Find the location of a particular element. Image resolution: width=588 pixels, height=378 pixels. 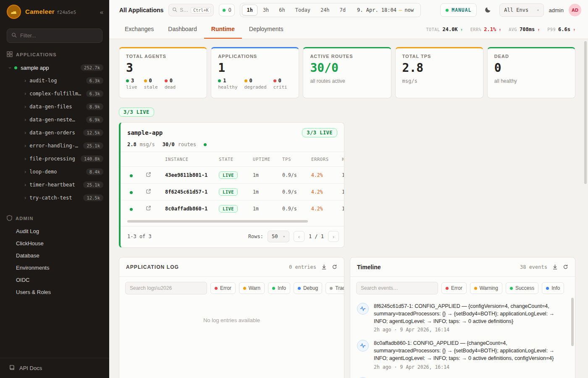

legend-item: 0 degraded is located at coordinates (255, 84).